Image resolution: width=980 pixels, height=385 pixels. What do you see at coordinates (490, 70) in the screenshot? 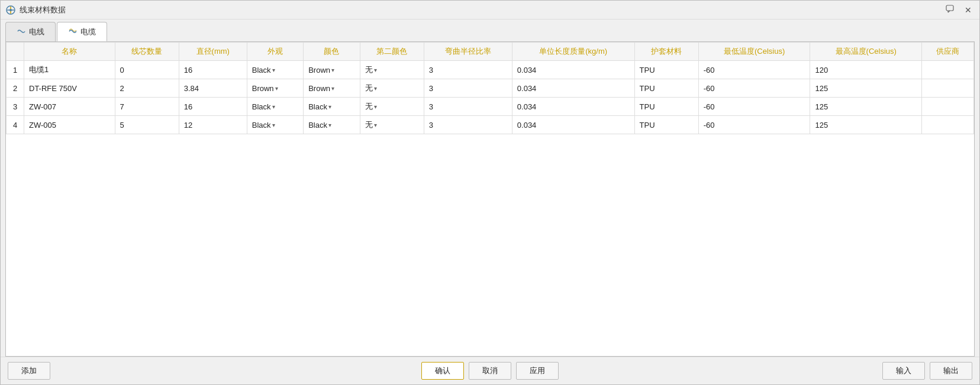
I see `table-row: 1电缆1016Black ▾Brown ▾无 ▾30.034TPU-60120` at bounding box center [490, 70].